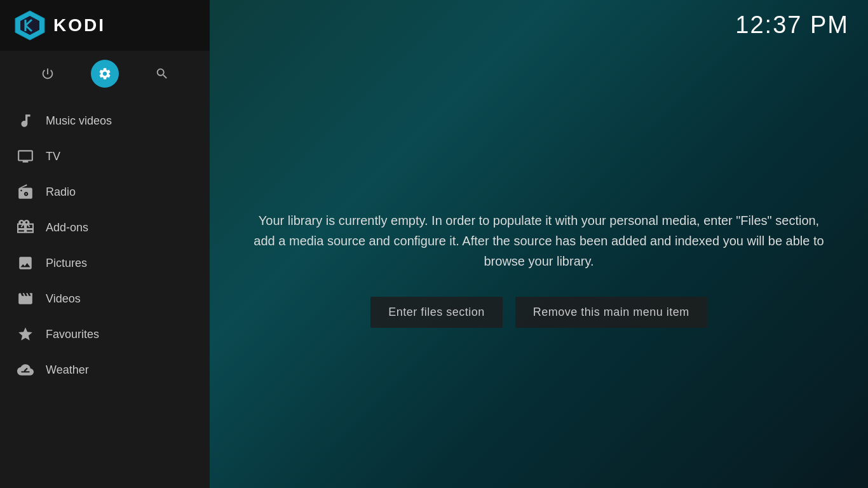  Describe the element at coordinates (25, 121) in the screenshot. I see `music-videos-icon` at that location.